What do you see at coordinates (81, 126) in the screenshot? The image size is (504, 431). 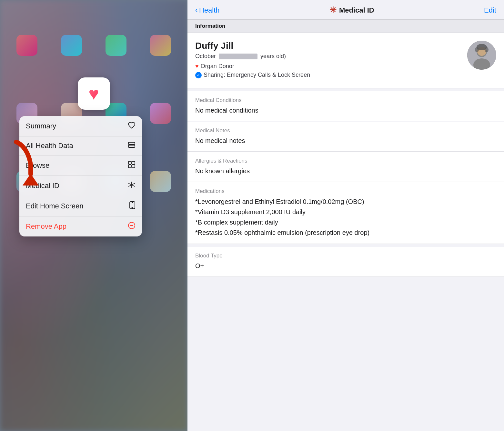 I see `menu-item-summary: Summary` at bounding box center [81, 126].